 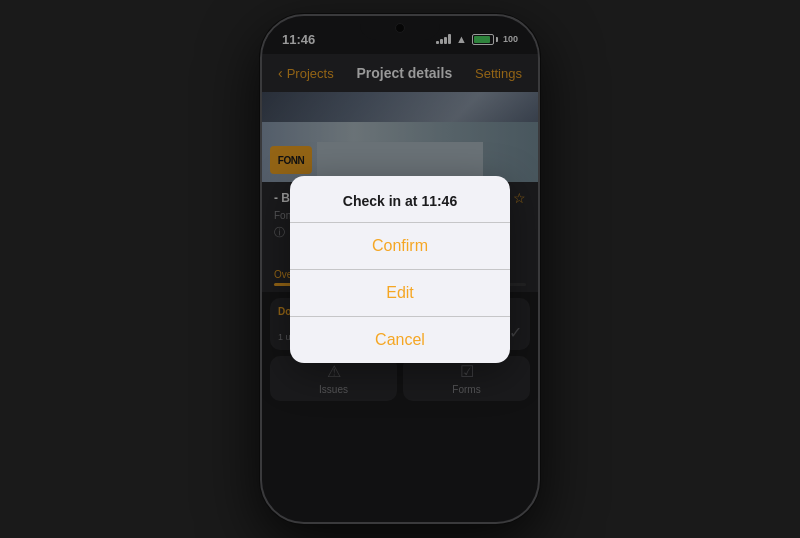 What do you see at coordinates (400, 270) in the screenshot?
I see `checkin-dialog: Check in at 11:46 Confirm Edit Cancel` at bounding box center [400, 270].